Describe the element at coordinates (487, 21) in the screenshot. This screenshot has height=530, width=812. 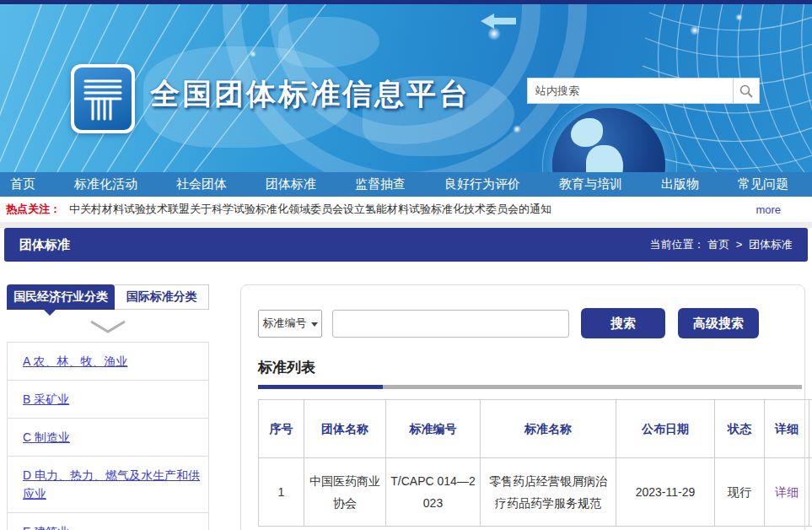
I see `arrow-decoration` at that location.